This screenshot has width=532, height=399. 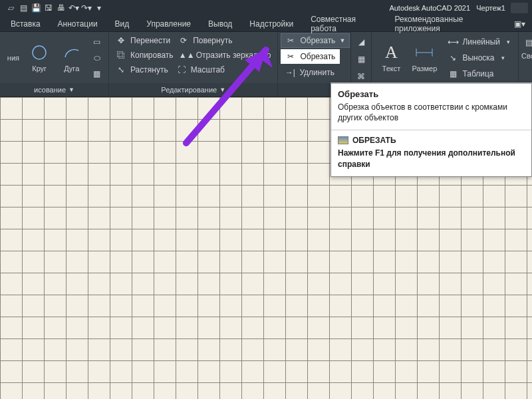 What do you see at coordinates (266, 24) in the screenshot?
I see `ribbon-tabs: Вставка Аннотации Вид Управление Вывод Н…` at bounding box center [266, 24].